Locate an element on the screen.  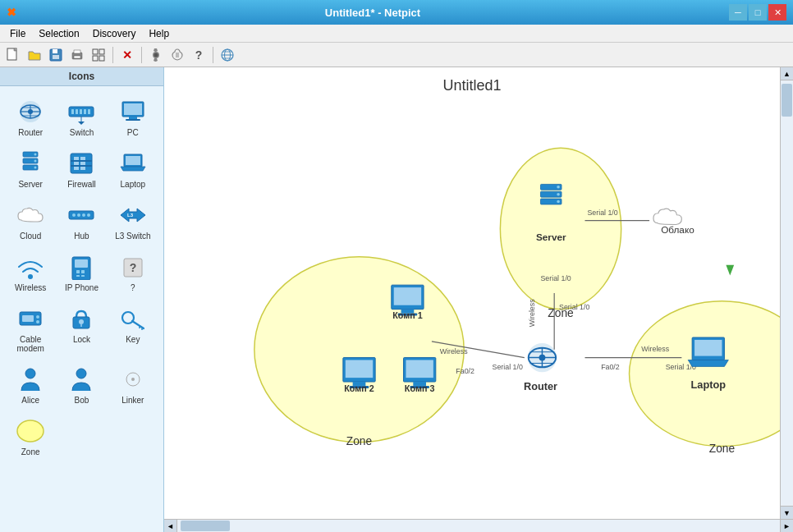
icon-item-cloud: Cloud is located at coordinates (30, 220).